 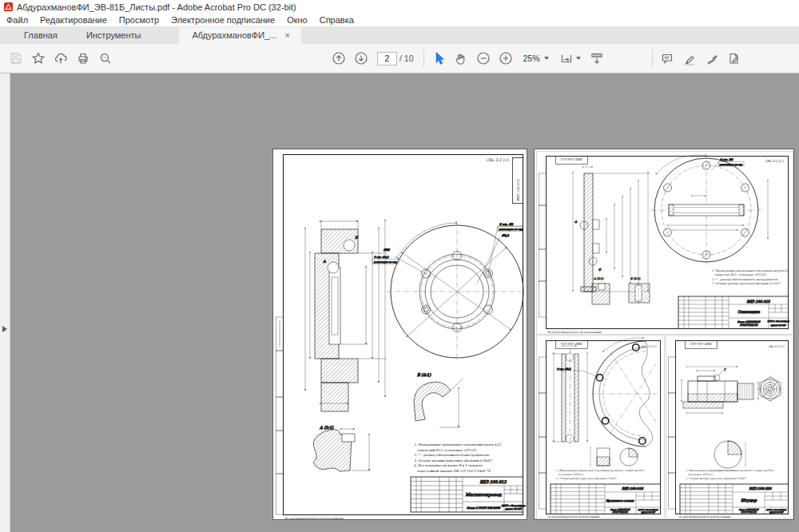 What do you see at coordinates (346, 316) in the screenshot?
I see `section-view: Б А` at bounding box center [346, 316].